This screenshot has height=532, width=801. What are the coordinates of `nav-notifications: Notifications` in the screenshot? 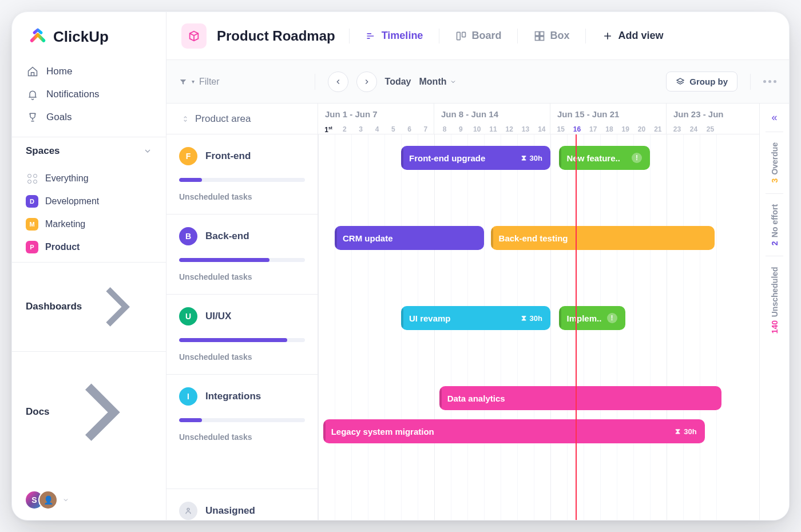 It's located at (89, 94).